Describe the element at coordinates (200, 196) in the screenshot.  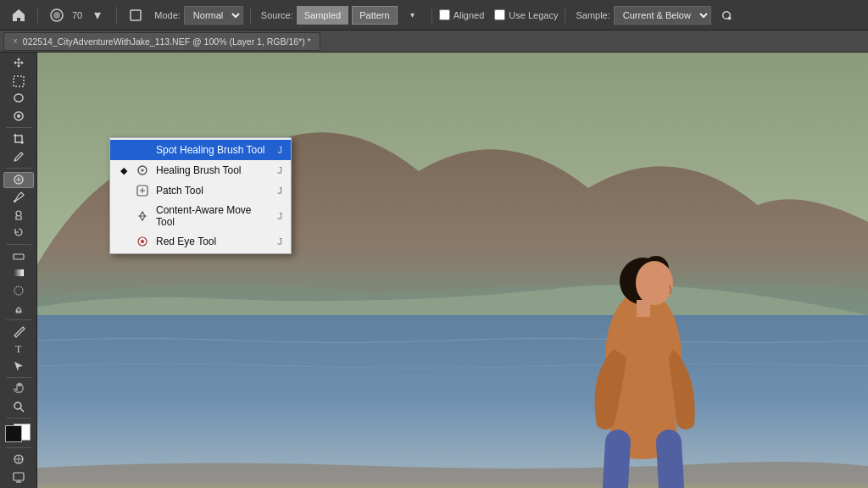
I see `context-menu: Spot Healing Brush Tool J ◆ Healing Brus…` at that location.